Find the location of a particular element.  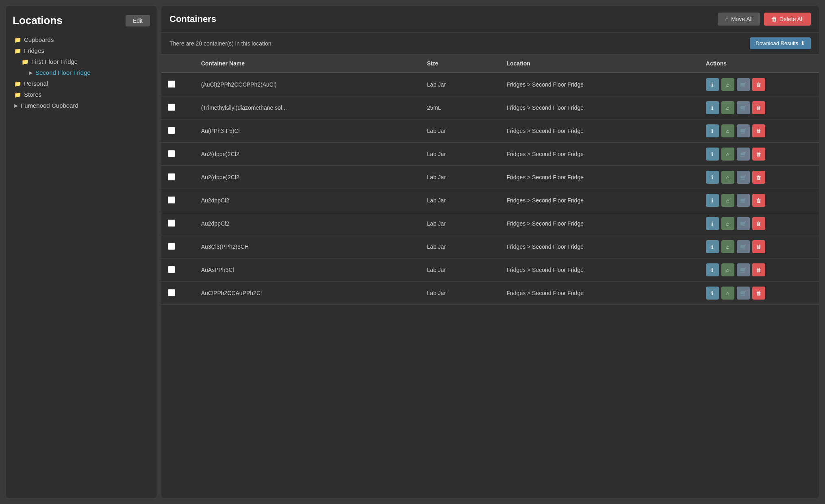

row-name: Au(PPh3-F5)Cl is located at coordinates (308, 131).